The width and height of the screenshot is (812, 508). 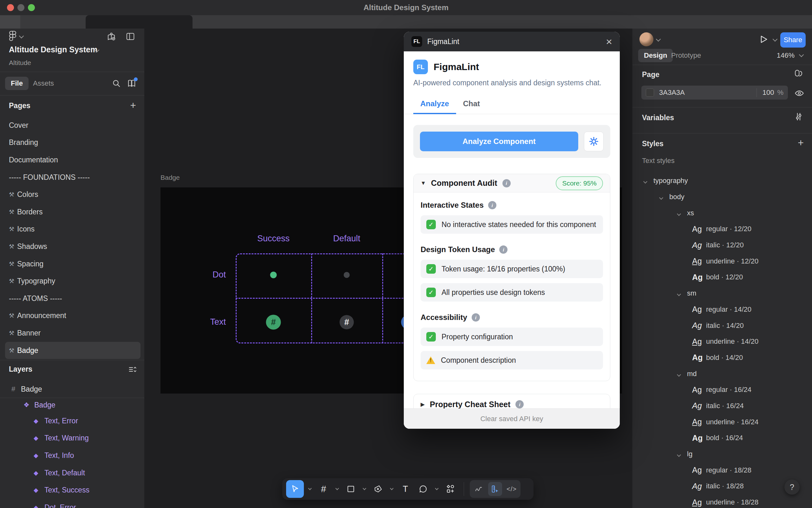 I want to click on move-tool-button, so click(x=295, y=489).